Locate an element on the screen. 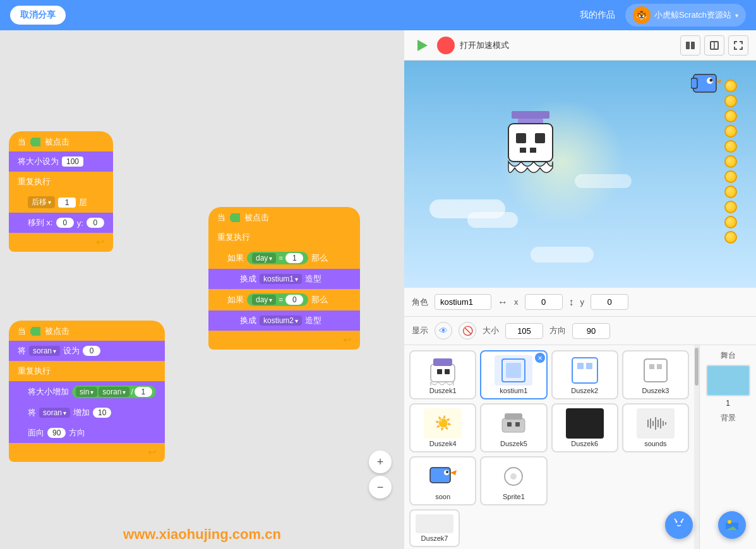 This screenshot has height=549, width=756. eq-val-1: 1 is located at coordinates (294, 258).